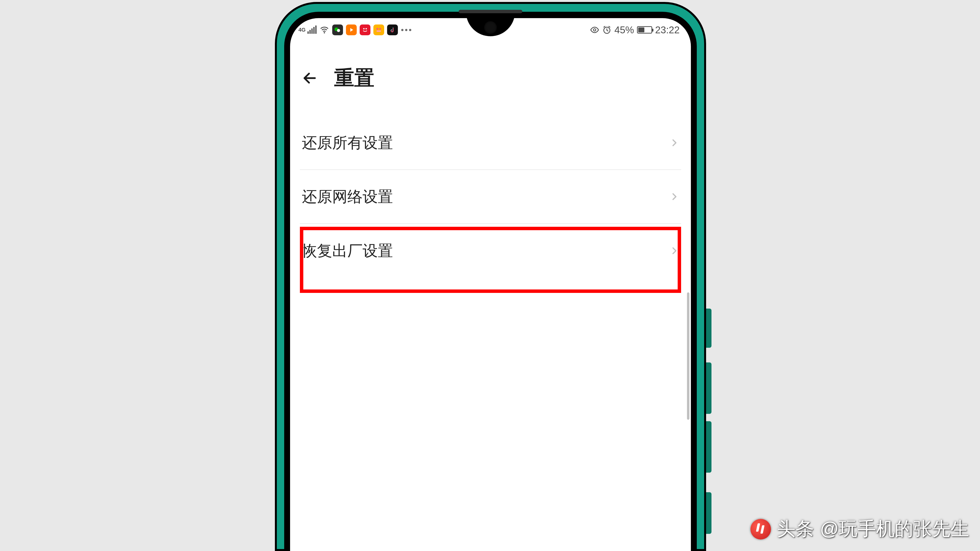 This screenshot has width=980, height=551. I want to click on weibo-icon, so click(365, 30).